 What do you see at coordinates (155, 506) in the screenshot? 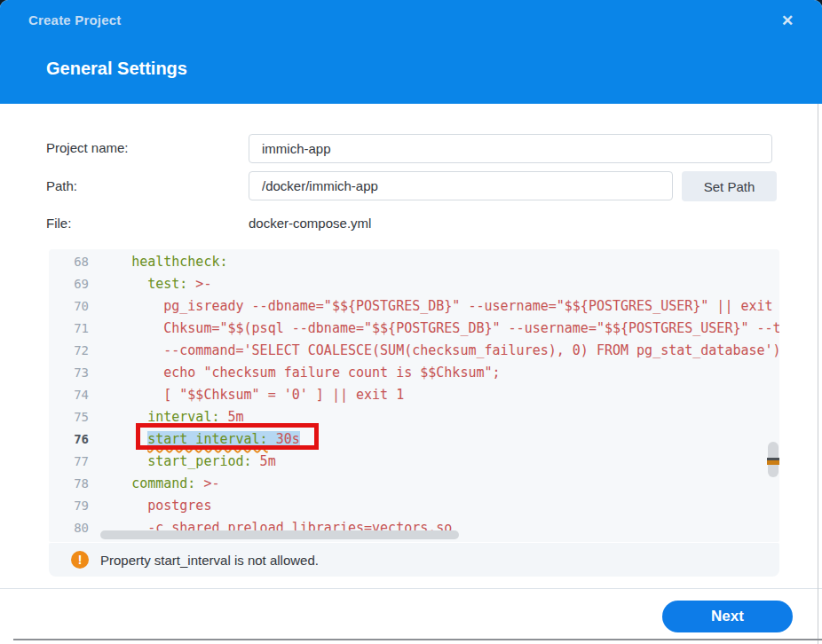
I see `code-text: postgres` at bounding box center [155, 506].